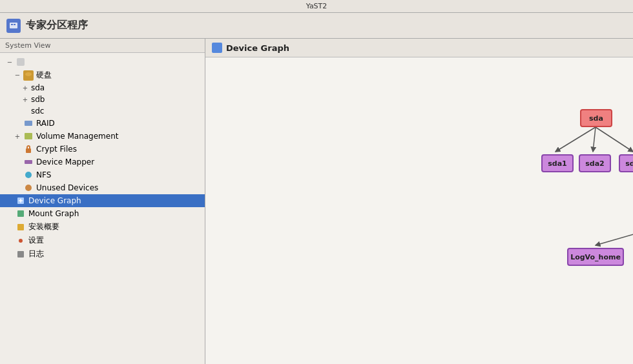  What do you see at coordinates (17, 123) in the screenshot?
I see `expand-raid` at bounding box center [17, 123].